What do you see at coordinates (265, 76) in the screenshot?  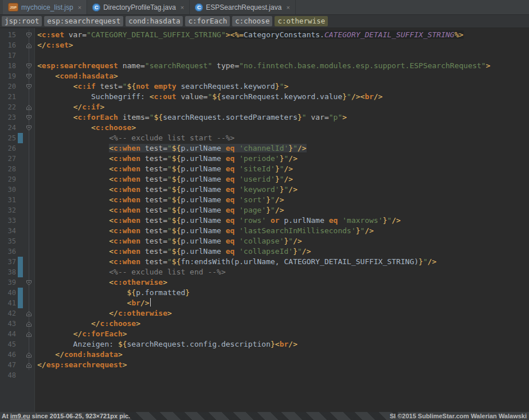 I see `code-line: 19 <cond:hasdata>` at bounding box center [265, 76].